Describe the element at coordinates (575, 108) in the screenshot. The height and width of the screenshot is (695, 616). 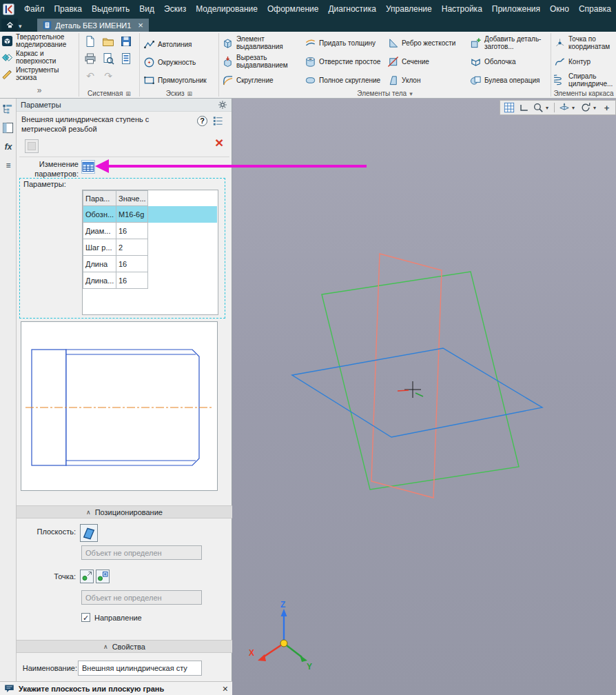
I see `orientation-dropdown-icon: ▾` at that location.